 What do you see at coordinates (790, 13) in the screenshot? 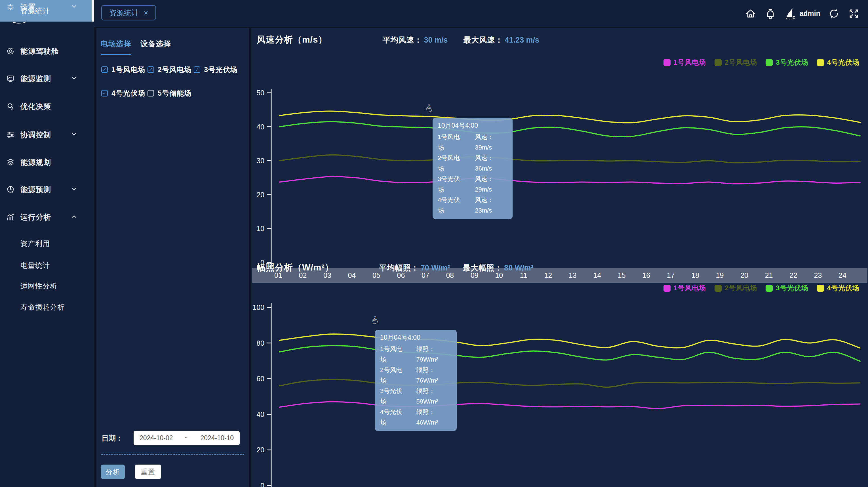
I see `avatar-logo` at bounding box center [790, 13].